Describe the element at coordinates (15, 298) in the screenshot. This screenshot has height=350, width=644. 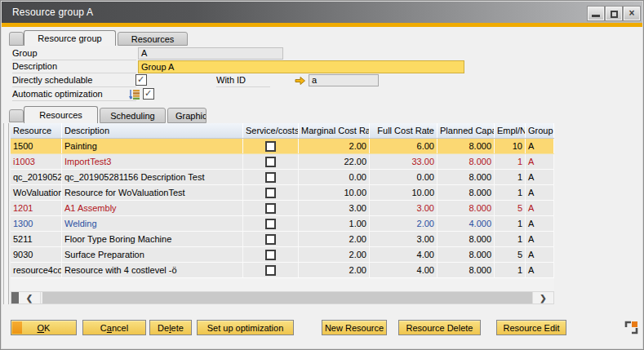
I see `scrollbar-position-block` at that location.